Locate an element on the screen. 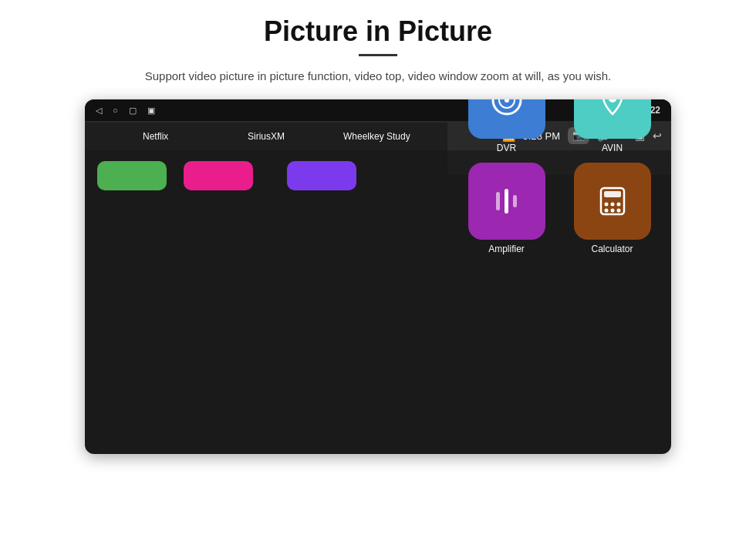  dvr-icon is located at coordinates (507, 119).